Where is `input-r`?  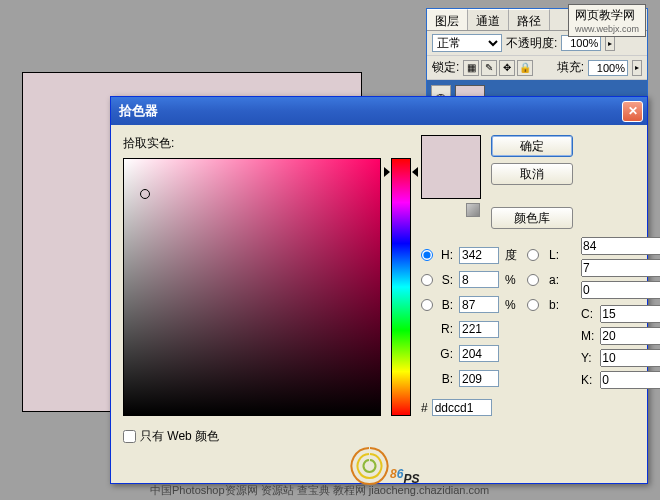
input-r is located at coordinates (479, 330).